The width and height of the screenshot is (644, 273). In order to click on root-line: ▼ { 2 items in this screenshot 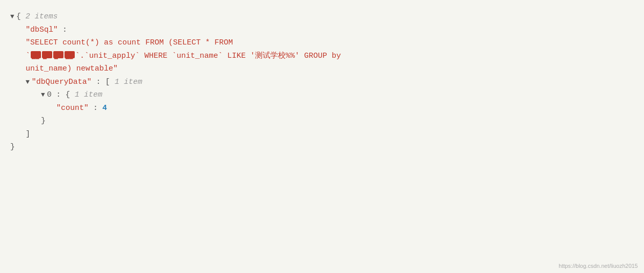, I will do `click(322, 17)`.